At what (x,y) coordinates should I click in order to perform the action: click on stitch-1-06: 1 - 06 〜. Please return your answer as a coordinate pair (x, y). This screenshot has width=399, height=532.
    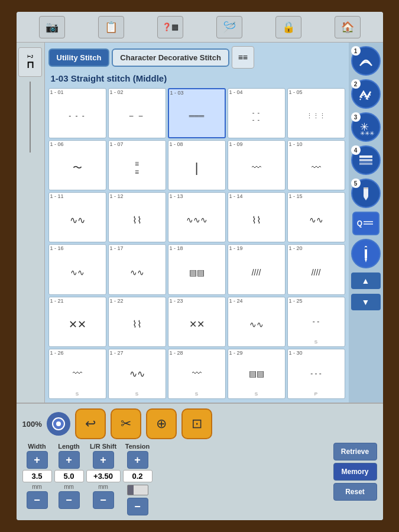
    Looking at the image, I should click on (77, 166).